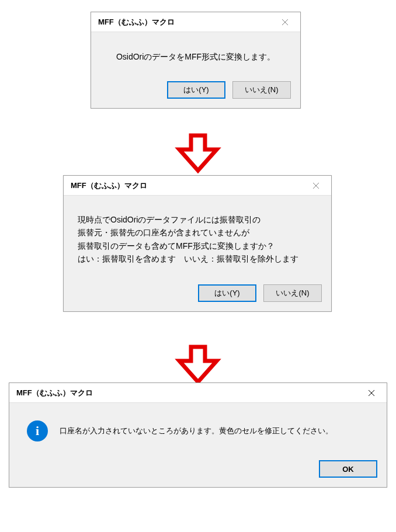 This screenshot has width=396, height=532. Describe the element at coordinates (37, 431) in the screenshot. I see `info-icon: i` at that location.